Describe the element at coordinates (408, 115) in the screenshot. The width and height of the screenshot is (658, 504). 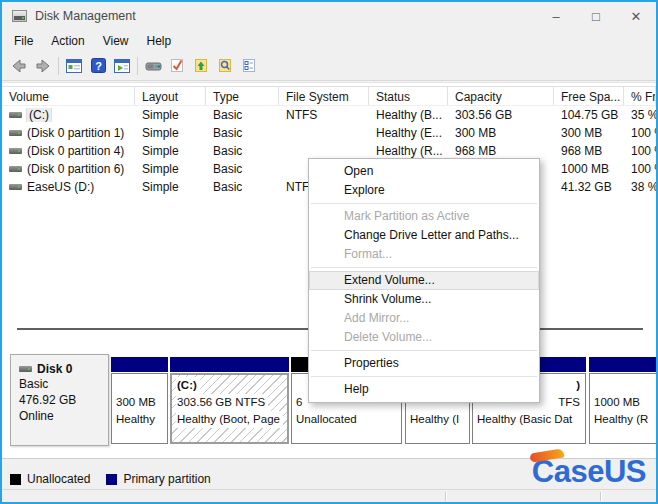
I see `cell-status: Healthy (B...` at that location.